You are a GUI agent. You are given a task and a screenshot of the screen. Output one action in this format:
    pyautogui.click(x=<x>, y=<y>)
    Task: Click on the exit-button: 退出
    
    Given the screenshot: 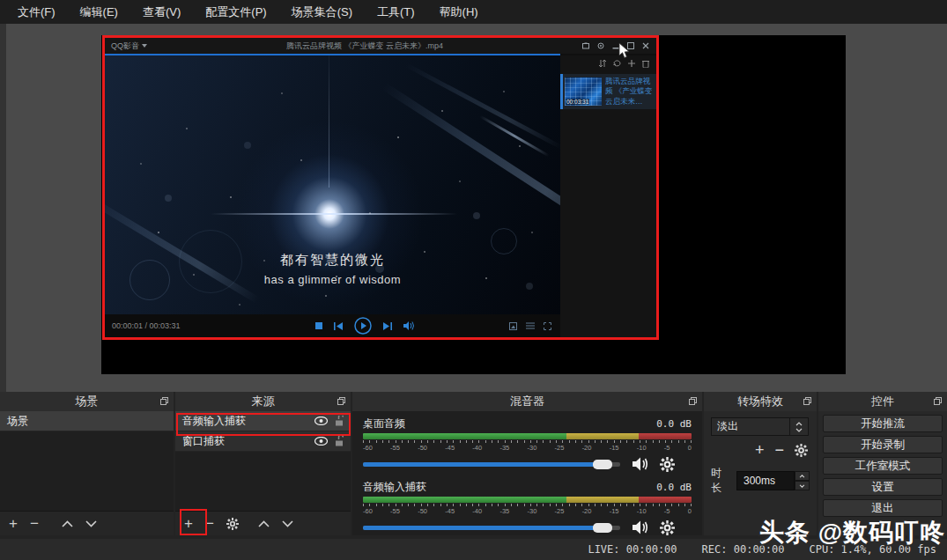 What is the action you would take?
    pyautogui.click(x=883, y=508)
    